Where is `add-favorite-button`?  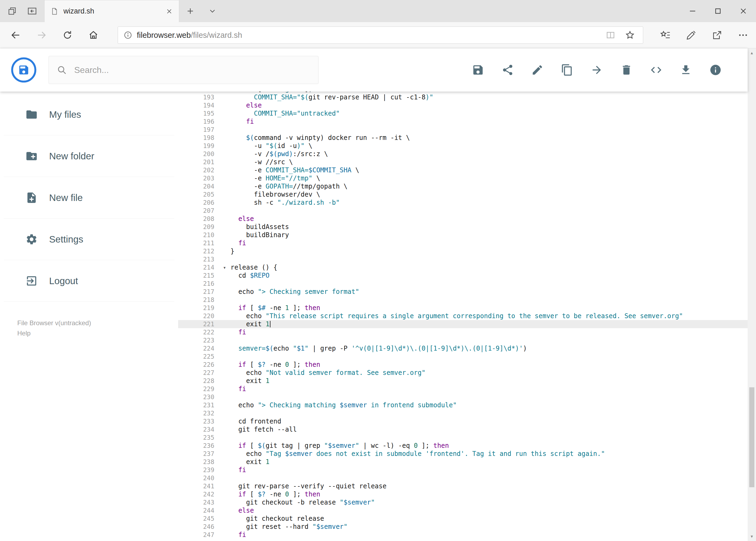 add-favorite-button is located at coordinates (630, 35).